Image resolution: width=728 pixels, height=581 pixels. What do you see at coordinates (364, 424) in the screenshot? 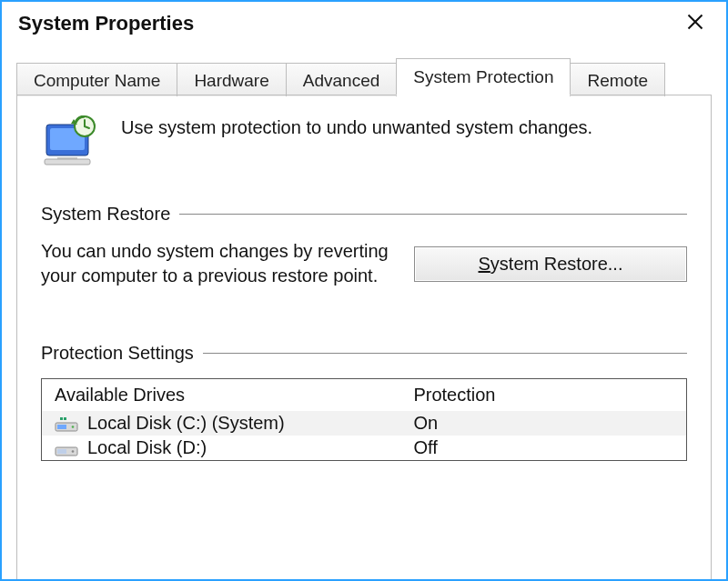
I see `table-row: Local Disk (C:) (System) On` at bounding box center [364, 424].